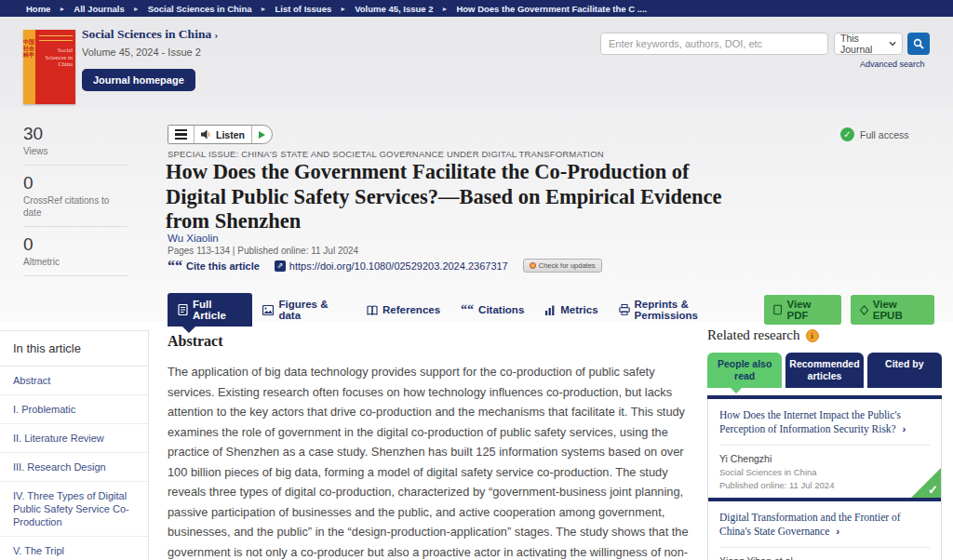 This screenshot has width=953, height=560. Describe the element at coordinates (579, 310) in the screenshot. I see `tab-label: Metrics` at that location.